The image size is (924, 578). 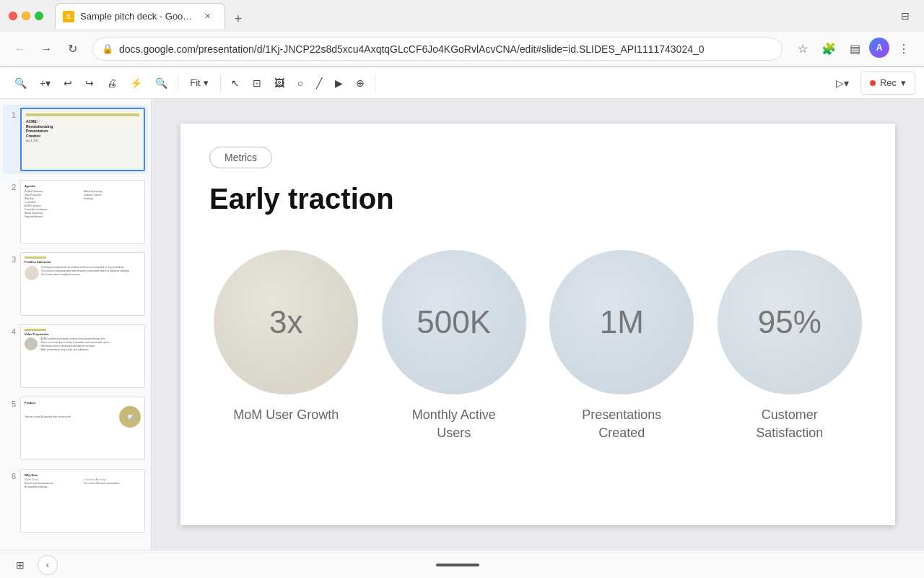 What do you see at coordinates (82, 284) in the screenshot?
I see `slide-thumbnail-3: Problem Statement Creating presentations…` at bounding box center [82, 284].